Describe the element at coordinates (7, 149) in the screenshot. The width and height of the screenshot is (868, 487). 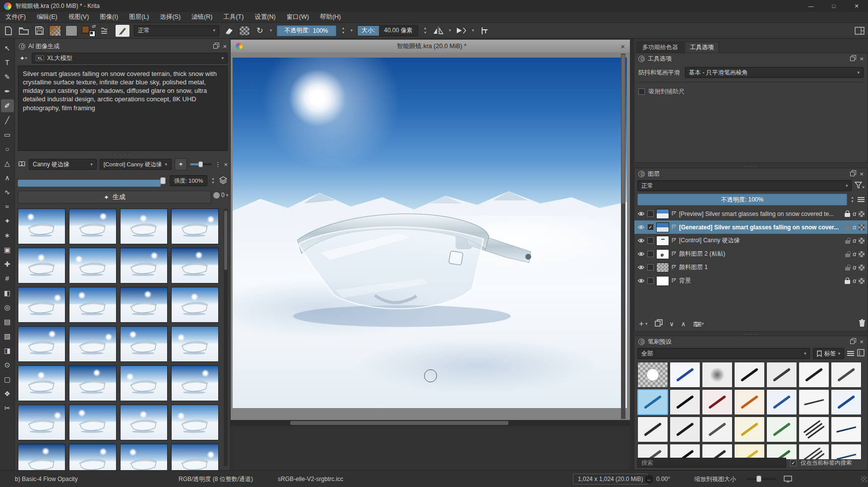
I see `ellipse-tool: ○` at that location.